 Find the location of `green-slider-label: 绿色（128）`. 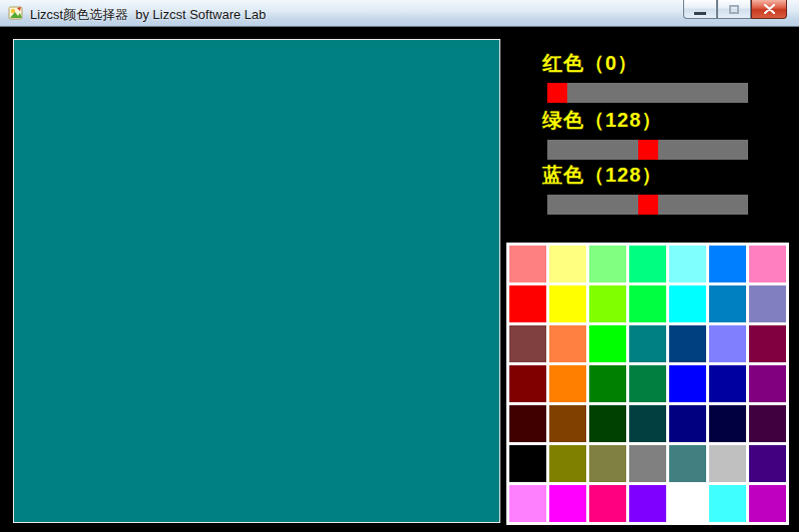

green-slider-label: 绿色（128） is located at coordinates (602, 120).